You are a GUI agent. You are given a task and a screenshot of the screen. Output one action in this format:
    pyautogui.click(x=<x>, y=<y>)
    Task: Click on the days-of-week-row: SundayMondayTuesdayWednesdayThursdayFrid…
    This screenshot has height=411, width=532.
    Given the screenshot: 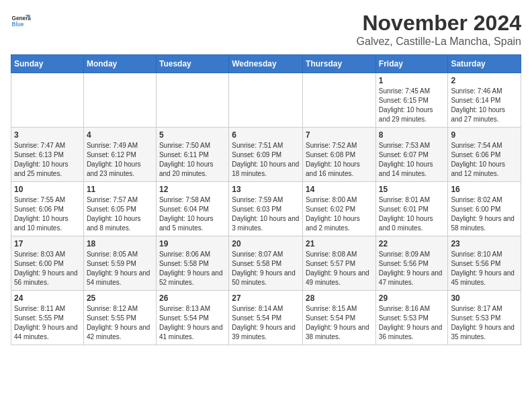 What is the action you would take?
    pyautogui.click(x=266, y=64)
    